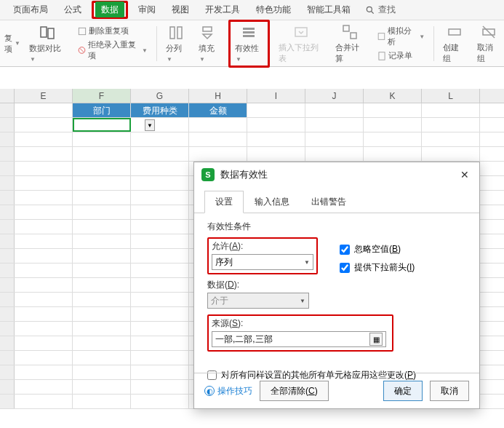 This screenshot has height=428, width=504. I want to click on reject-dup-button: 拒绝录入重复项▼, so click(112, 50).